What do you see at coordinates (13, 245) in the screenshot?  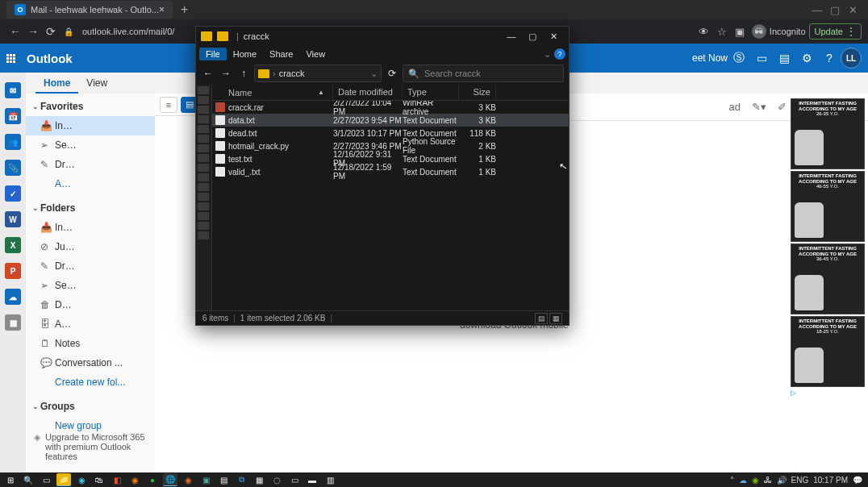 I see `rail-app: X` at bounding box center [13, 245].